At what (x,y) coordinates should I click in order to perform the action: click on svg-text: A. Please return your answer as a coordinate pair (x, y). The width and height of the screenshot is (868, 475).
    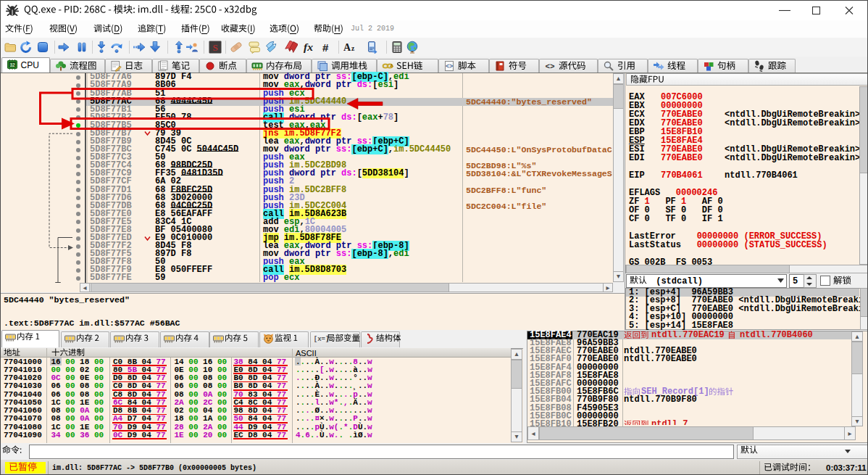
    Looking at the image, I should click on (348, 48).